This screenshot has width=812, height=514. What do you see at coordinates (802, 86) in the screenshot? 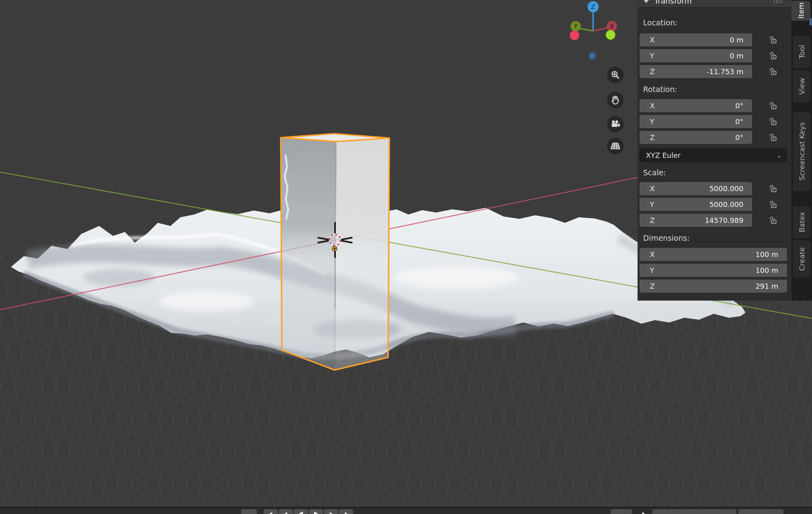
I see `tab-view: View` at bounding box center [802, 86].